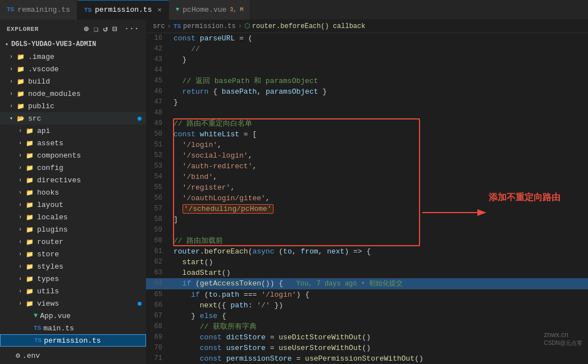 The height and width of the screenshot is (364, 588). What do you see at coordinates (73, 69) in the screenshot?
I see `sidebar-item-vscode: 📁 .vscode` at bounding box center [73, 69].